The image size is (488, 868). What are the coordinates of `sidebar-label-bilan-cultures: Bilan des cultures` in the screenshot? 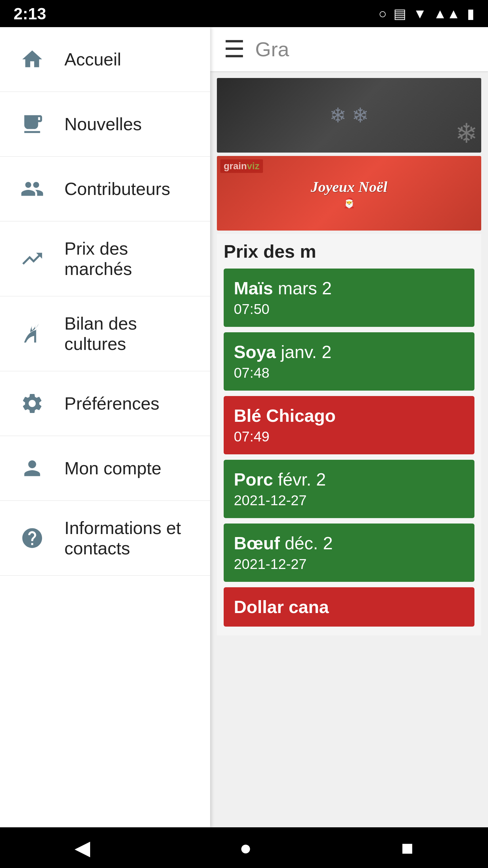 It's located at (129, 334).